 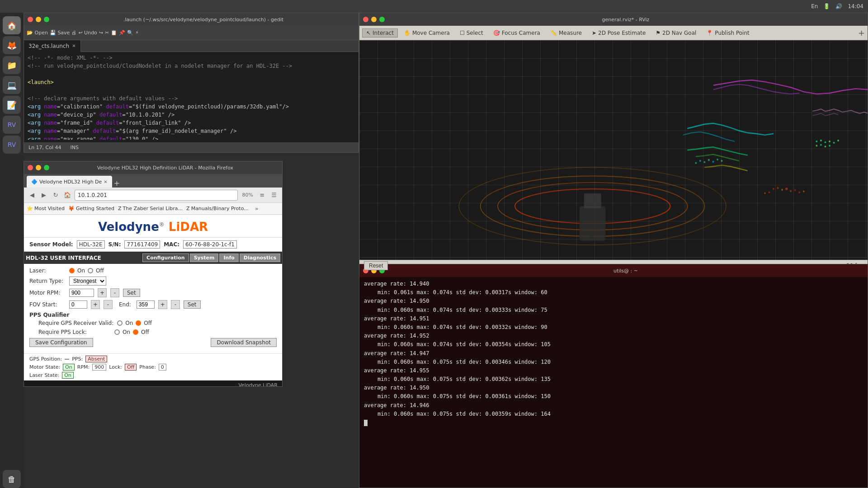 I want to click on undo-btn: ↩ Undo, so click(x=88, y=33).